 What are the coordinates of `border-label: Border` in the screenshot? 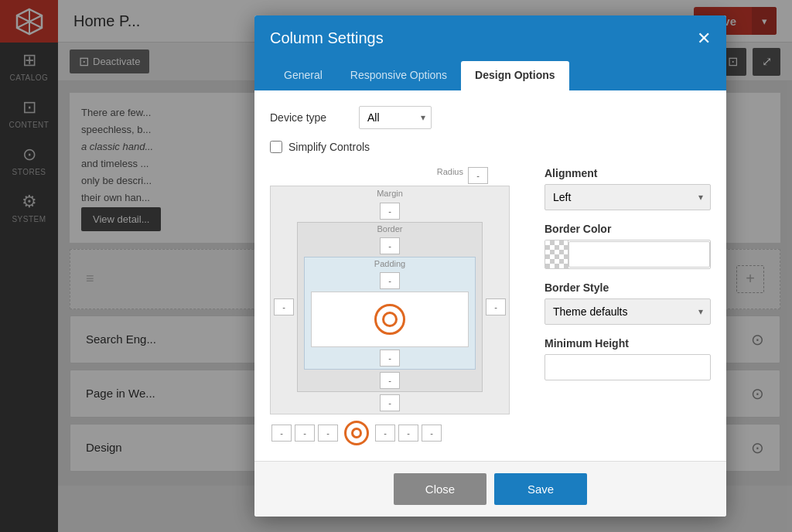 It's located at (390, 229).